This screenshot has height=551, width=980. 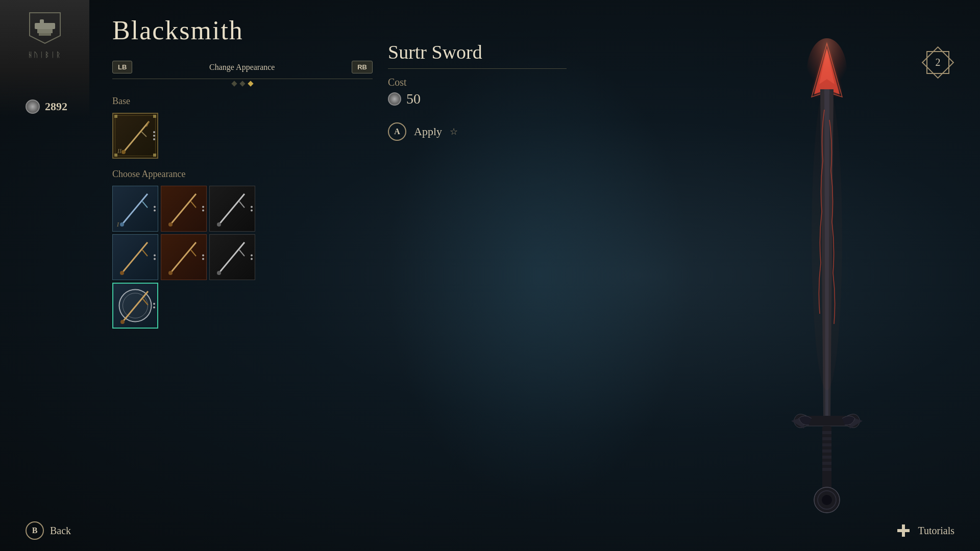 I want to click on nav-dots, so click(x=242, y=84).